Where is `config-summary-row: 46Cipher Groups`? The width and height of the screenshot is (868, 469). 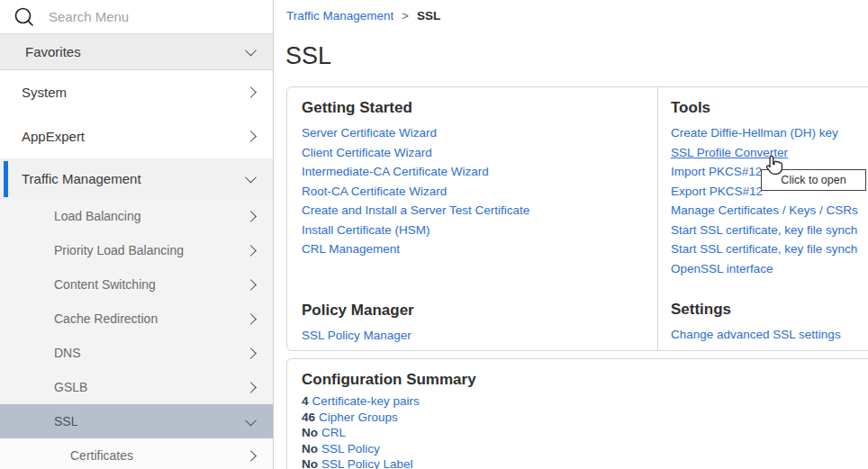 config-summary-row: 46Cipher Groups is located at coordinates (585, 418).